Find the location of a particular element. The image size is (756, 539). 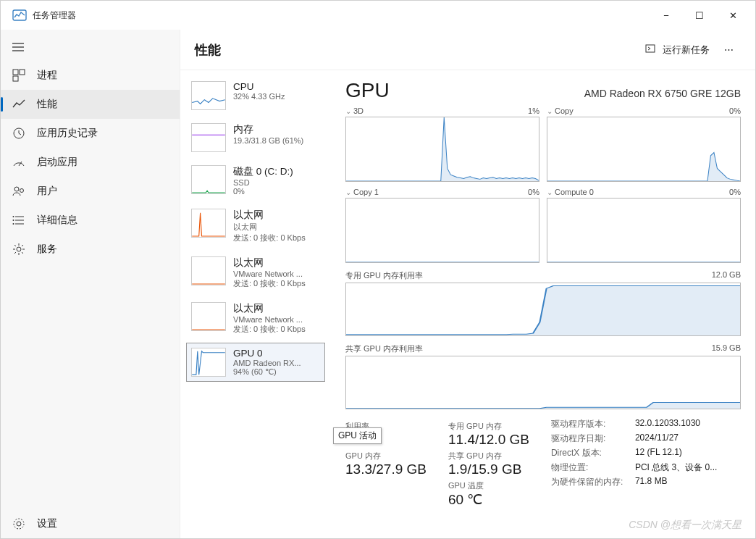

perf-item-sub2: 0% is located at coordinates (277, 191).